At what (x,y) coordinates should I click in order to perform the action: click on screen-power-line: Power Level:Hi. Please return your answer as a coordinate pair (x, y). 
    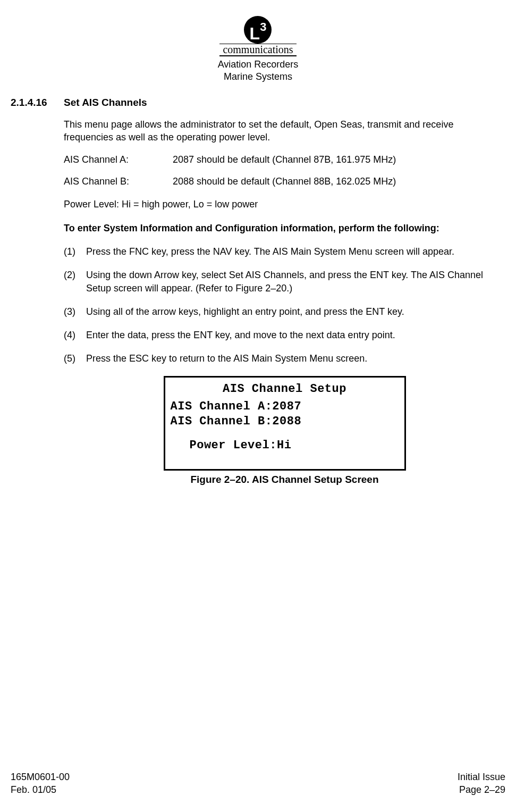
    Looking at the image, I should click on (294, 446).